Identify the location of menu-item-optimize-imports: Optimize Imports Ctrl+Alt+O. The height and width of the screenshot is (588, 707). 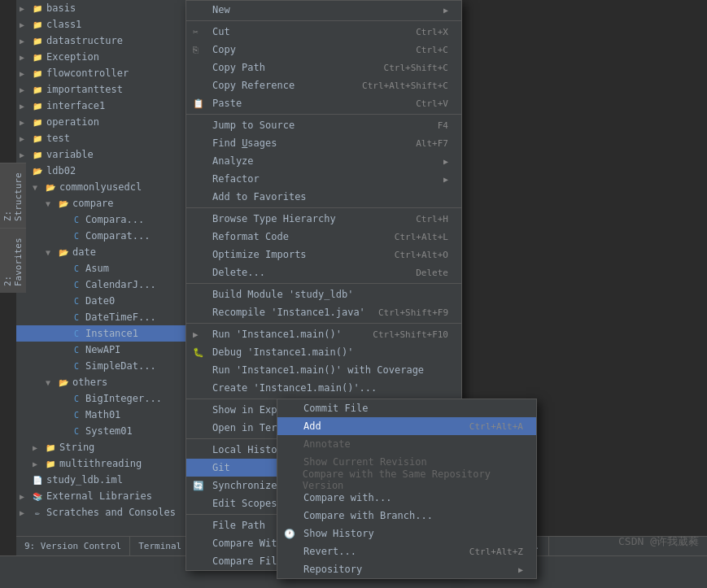
(324, 255).